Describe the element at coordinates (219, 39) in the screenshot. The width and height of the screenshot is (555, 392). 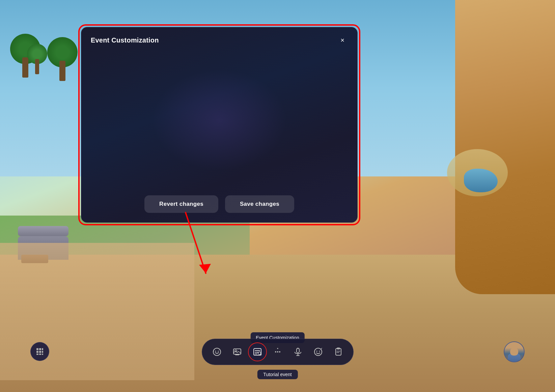
I see `modal-header: Event Customization ×` at that location.